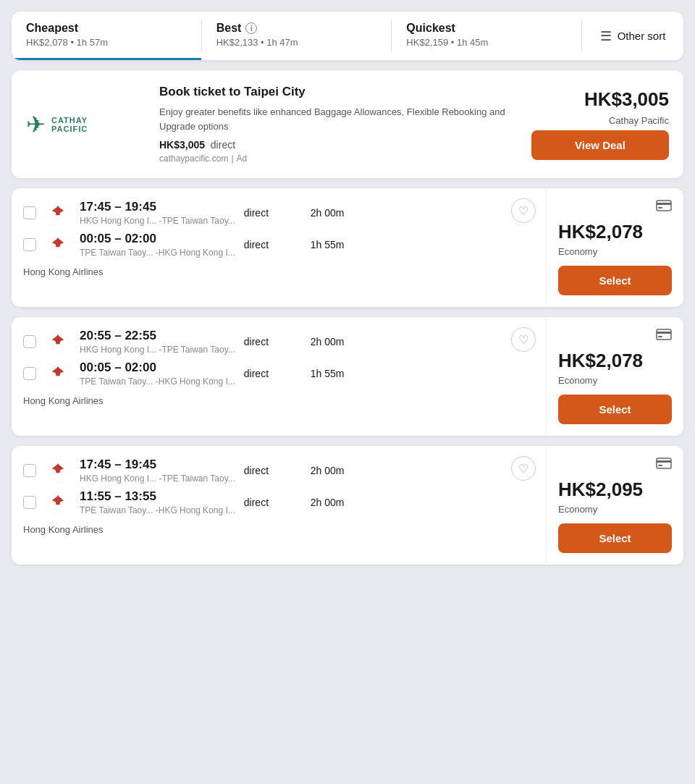 This screenshot has width=695, height=784. Describe the element at coordinates (106, 42) in the screenshot. I see `tab-cheapest-sub: HK$2,078 • 1h 57m` at that location.